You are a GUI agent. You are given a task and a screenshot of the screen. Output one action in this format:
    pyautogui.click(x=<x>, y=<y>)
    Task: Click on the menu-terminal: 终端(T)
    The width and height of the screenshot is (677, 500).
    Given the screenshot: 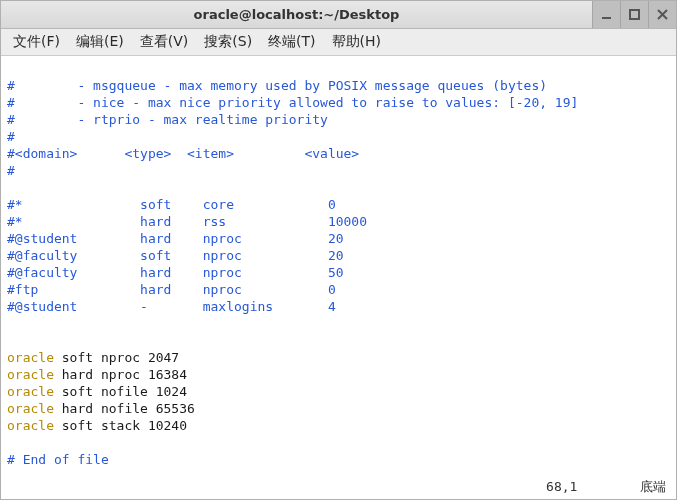 What is the action you would take?
    pyautogui.click(x=292, y=42)
    